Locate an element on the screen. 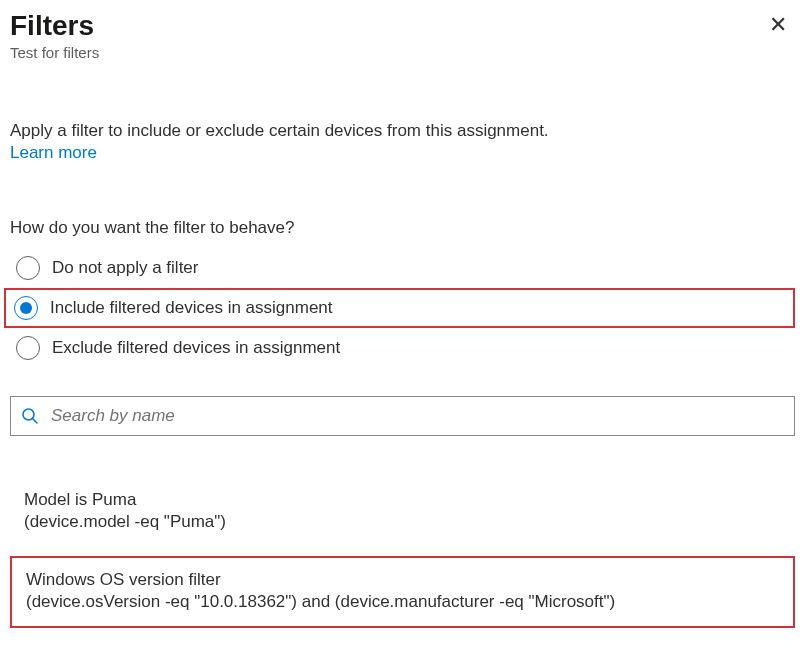  filter-query: (device.model -eq "Puma") is located at coordinates (402, 522).